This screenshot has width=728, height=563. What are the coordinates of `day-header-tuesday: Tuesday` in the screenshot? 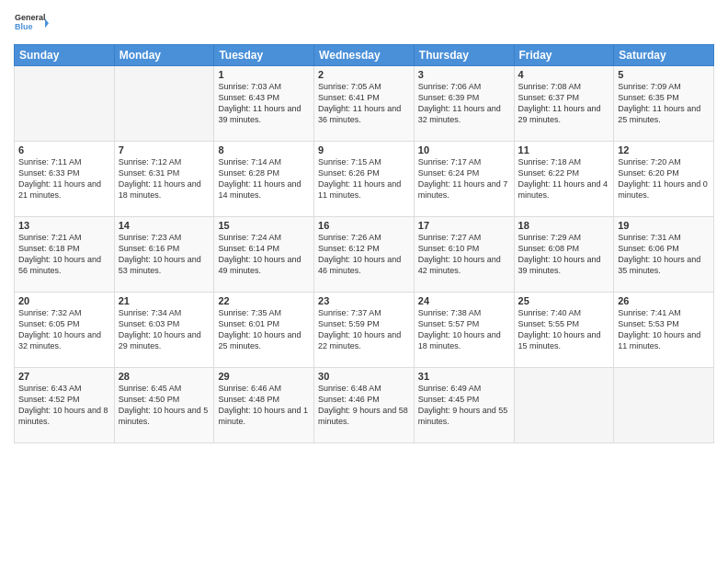 It's located at (265, 55).